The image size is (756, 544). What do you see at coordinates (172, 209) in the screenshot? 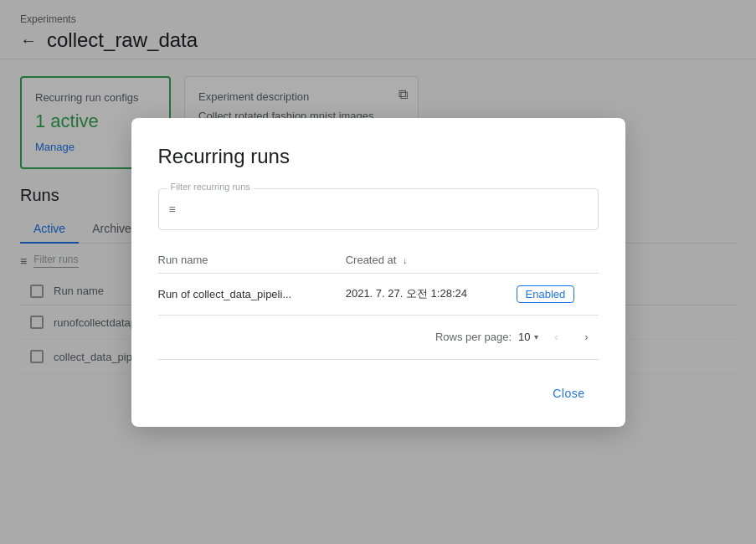
I see `modal-filter-icon: ≡` at bounding box center [172, 209].